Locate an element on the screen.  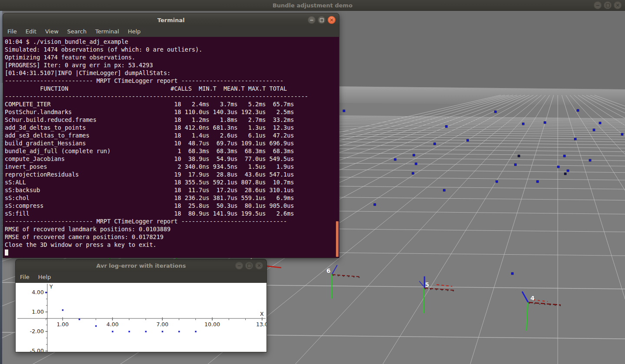
terminal-minimize-button: − is located at coordinates (312, 20).